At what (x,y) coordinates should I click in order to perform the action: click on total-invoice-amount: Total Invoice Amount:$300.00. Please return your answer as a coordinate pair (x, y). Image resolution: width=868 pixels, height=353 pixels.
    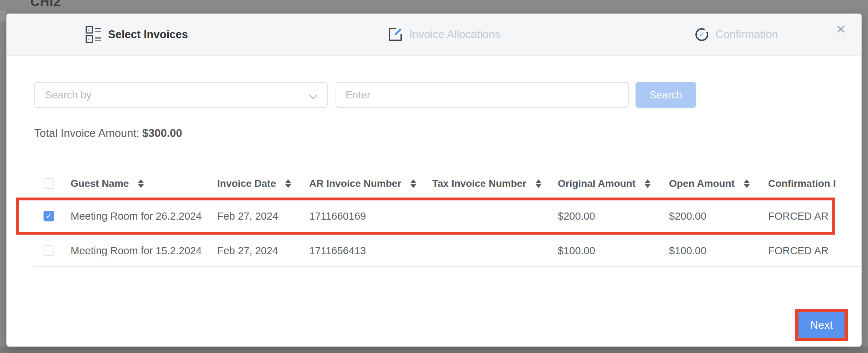
    Looking at the image, I should click on (108, 133).